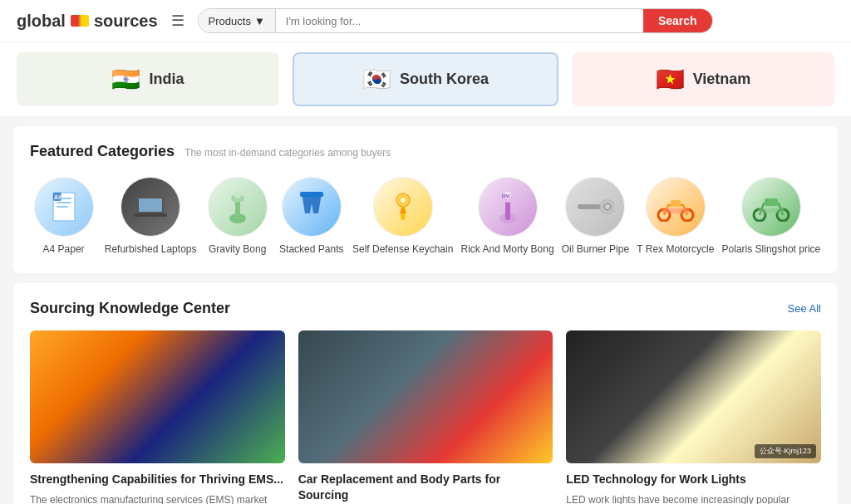 The height and width of the screenshot is (504, 851). What do you see at coordinates (158, 417) in the screenshot?
I see `article-ems: Strengthening Capabilities for Thriving …` at bounding box center [158, 417].